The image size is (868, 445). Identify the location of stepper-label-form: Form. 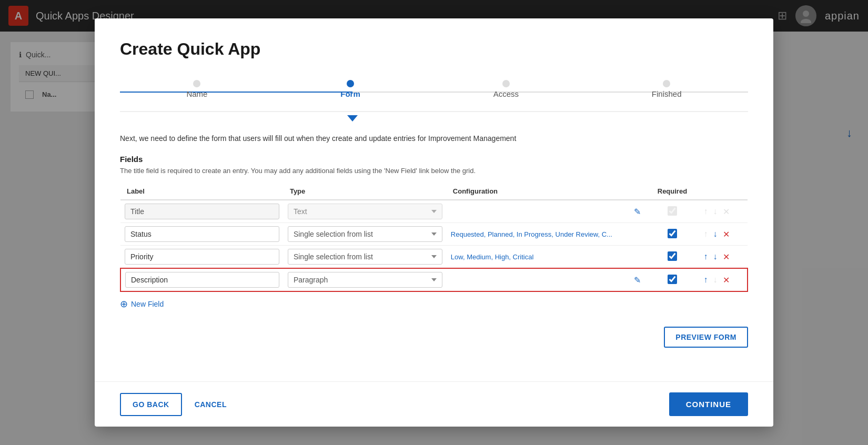
(350, 94).